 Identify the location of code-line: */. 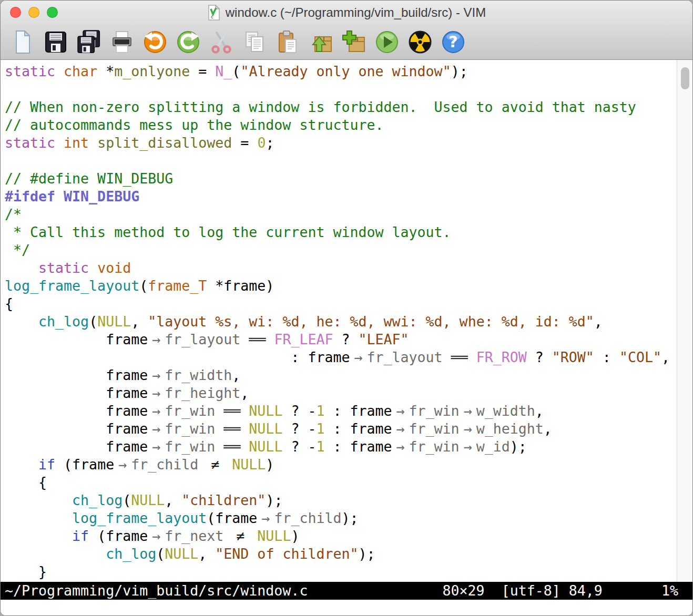
(341, 250).